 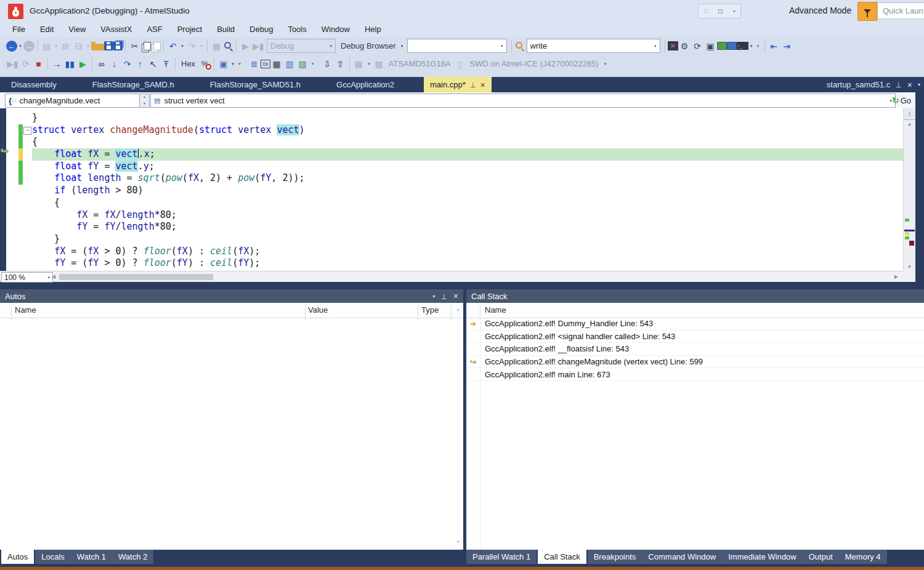 I want to click on autos-column-headers: Name Value Type, so click(x=232, y=310).